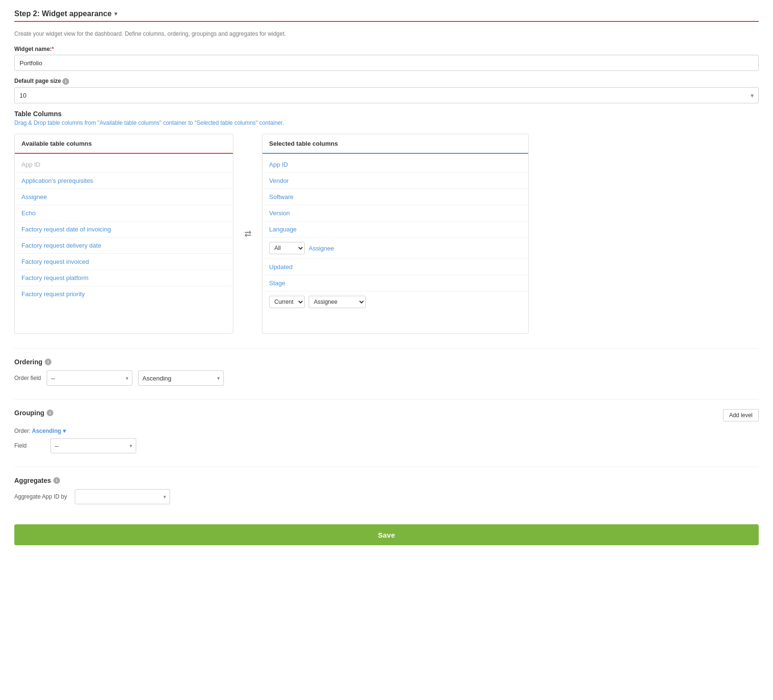 This screenshot has height=700, width=773. I want to click on list-item: Factory request delivery date, so click(124, 246).